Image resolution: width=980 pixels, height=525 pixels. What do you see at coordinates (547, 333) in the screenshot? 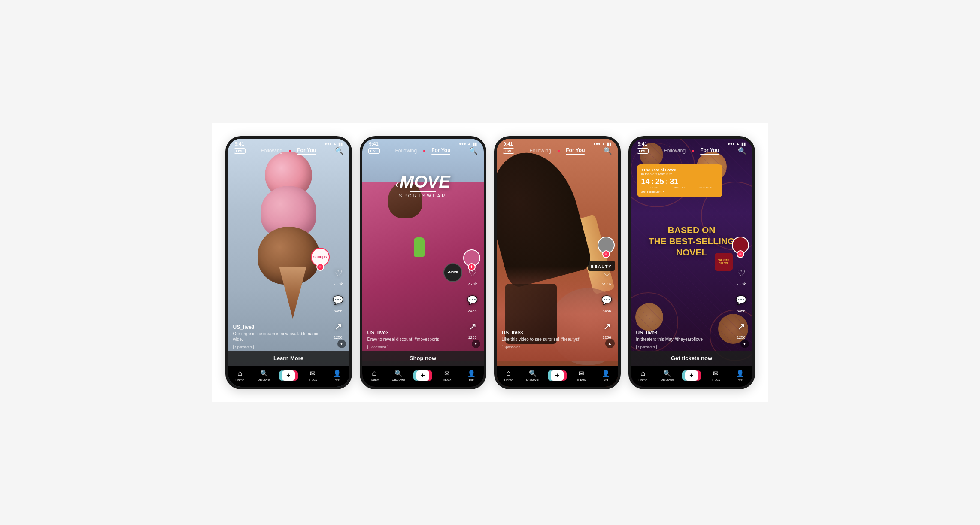
I see `username-3: US_live3` at bounding box center [547, 333].